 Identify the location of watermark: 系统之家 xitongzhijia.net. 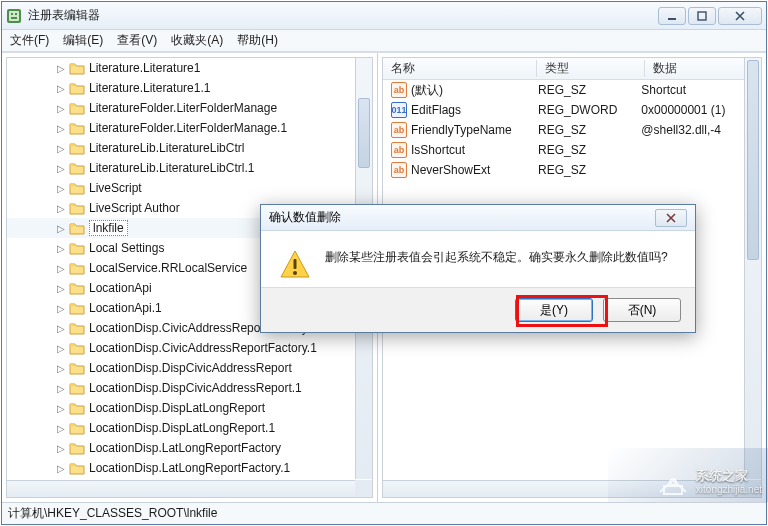
(709, 482).